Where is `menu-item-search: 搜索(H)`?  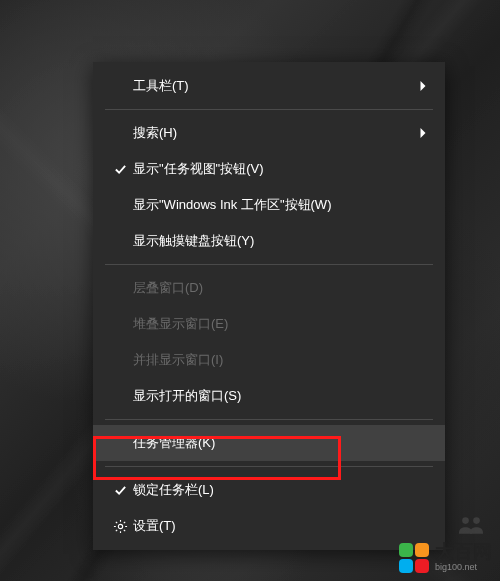
menu-item-search: 搜索(H) is located at coordinates (269, 133).